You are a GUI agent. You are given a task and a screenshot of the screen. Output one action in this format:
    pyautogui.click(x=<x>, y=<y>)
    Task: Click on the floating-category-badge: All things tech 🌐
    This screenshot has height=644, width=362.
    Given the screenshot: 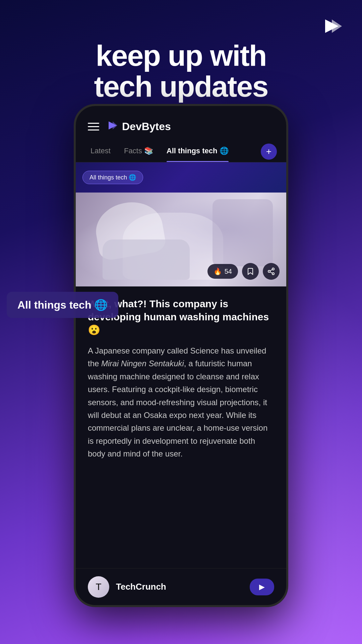 What is the action you would take?
    pyautogui.click(x=62, y=305)
    